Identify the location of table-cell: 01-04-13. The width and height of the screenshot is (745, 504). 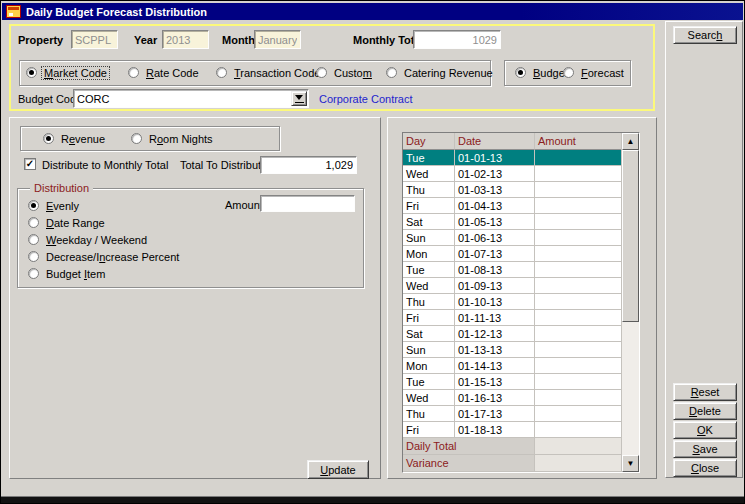
(495, 206).